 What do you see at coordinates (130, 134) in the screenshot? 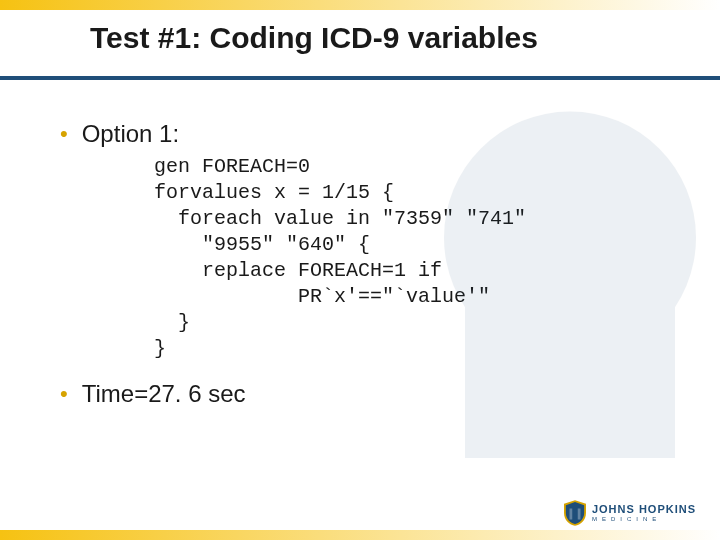
I see `bullet-option-label: Option 1:` at bounding box center [130, 134].